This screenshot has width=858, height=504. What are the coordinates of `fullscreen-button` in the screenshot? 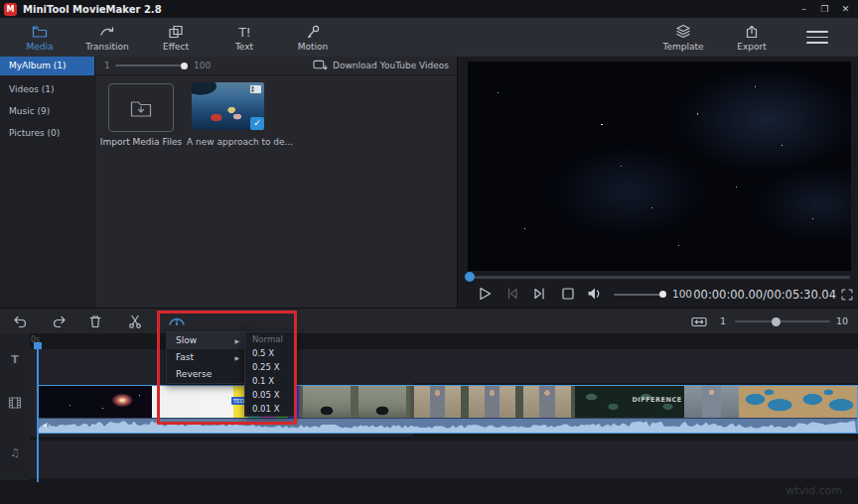 It's located at (847, 295).